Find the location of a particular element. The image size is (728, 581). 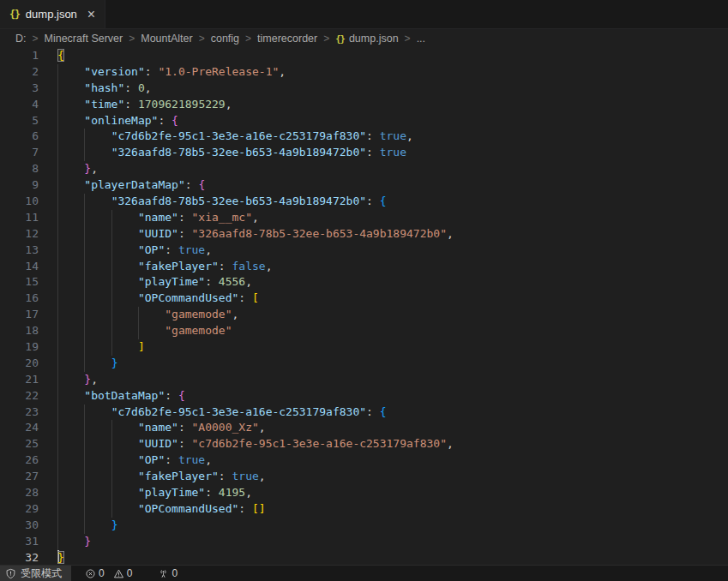

line-number: 23 is located at coordinates (19, 413).